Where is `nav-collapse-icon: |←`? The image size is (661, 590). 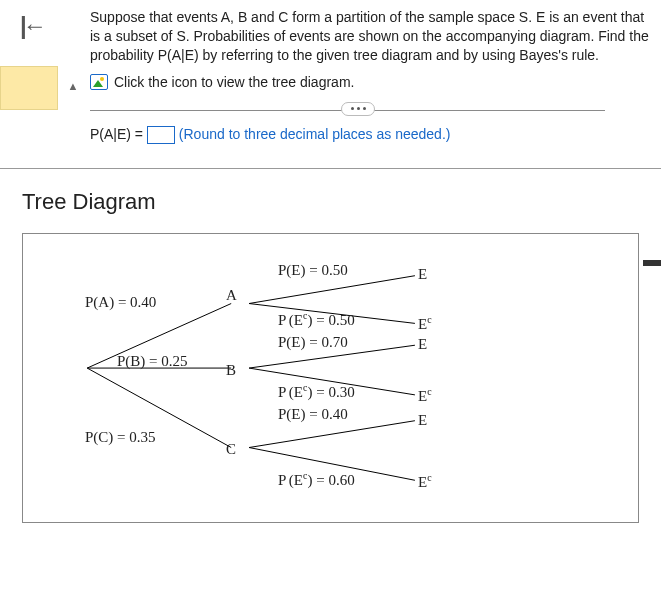
nav-collapse-icon: |← is located at coordinates (45, 24).